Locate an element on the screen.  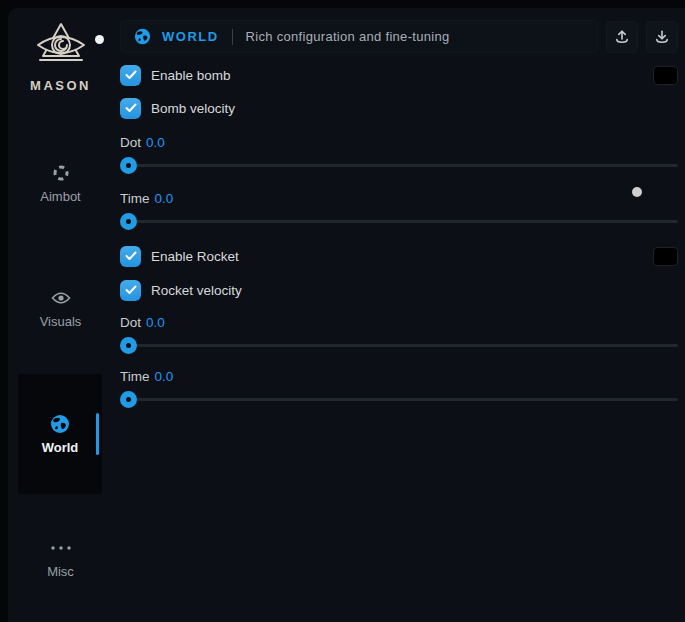
divider is located at coordinates (232, 37).